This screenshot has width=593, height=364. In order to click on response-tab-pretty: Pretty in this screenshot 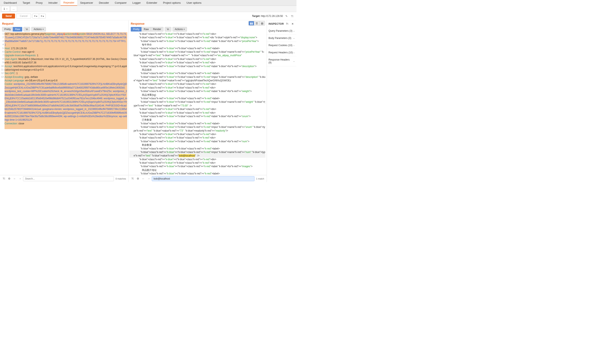, I will do `click(136, 29)`.